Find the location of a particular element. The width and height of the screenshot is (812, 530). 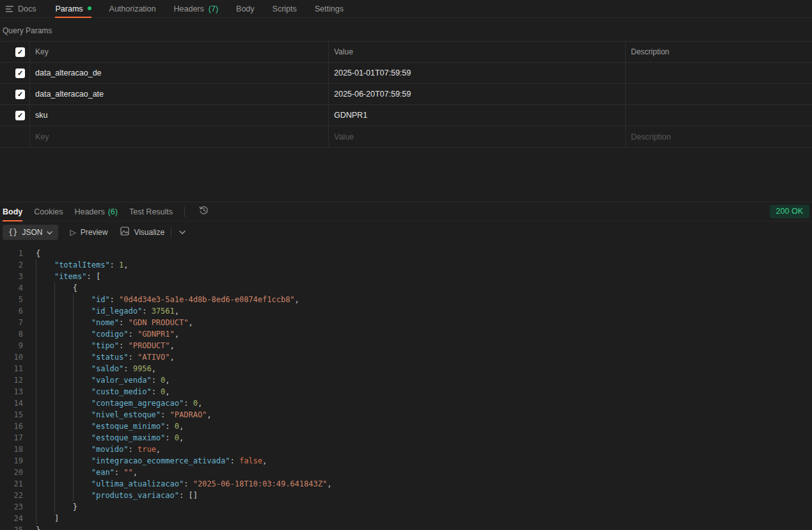

select-all-checkbox: ✓ is located at coordinates (20, 52).